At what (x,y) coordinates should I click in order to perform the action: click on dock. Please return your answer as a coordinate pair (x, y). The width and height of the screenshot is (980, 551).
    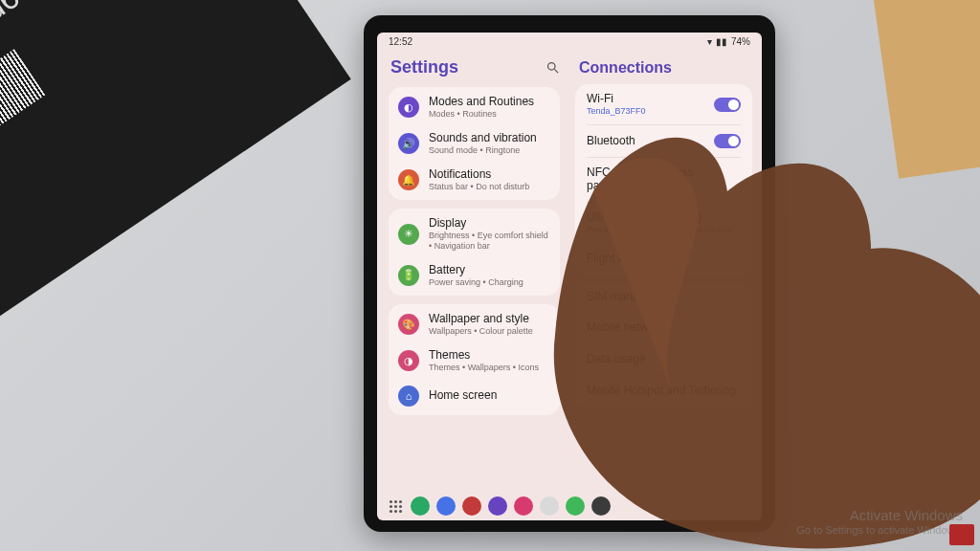
    Looking at the image, I should click on (569, 506).